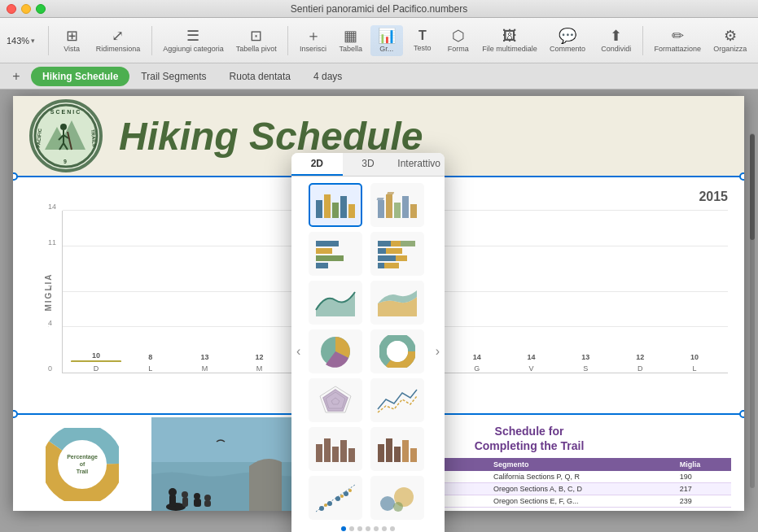  Describe the element at coordinates (41, 9) in the screenshot. I see `fullscreen-button` at that location.